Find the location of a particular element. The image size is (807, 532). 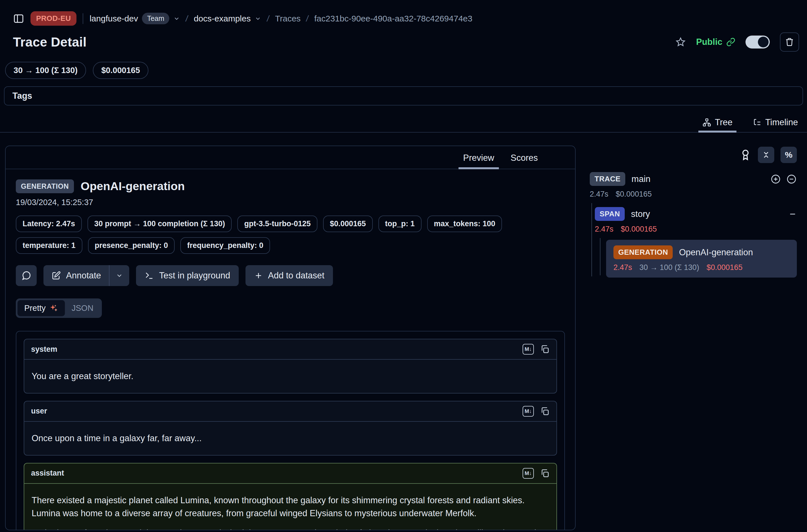

format-json-button: JSON is located at coordinates (82, 308).